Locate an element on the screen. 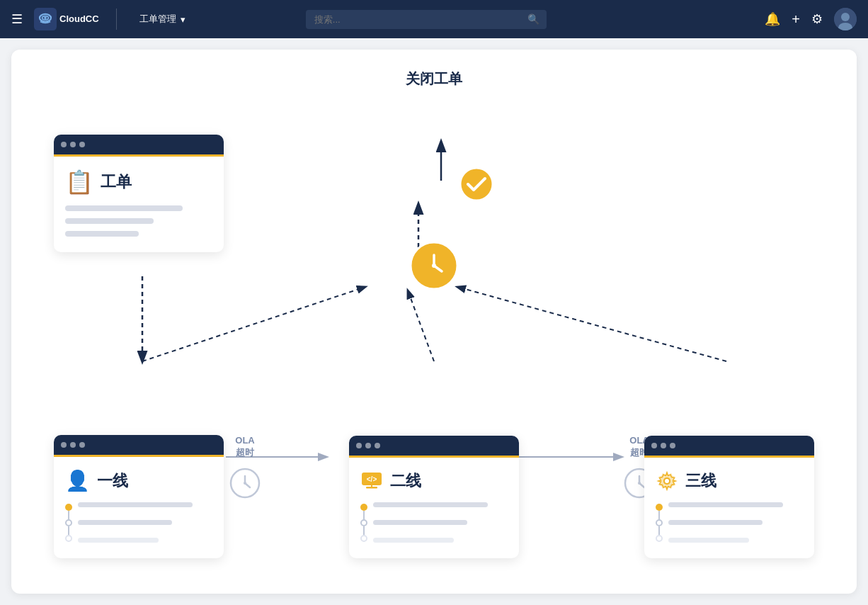 The width and height of the screenshot is (868, 605). center-clock is located at coordinates (434, 267).